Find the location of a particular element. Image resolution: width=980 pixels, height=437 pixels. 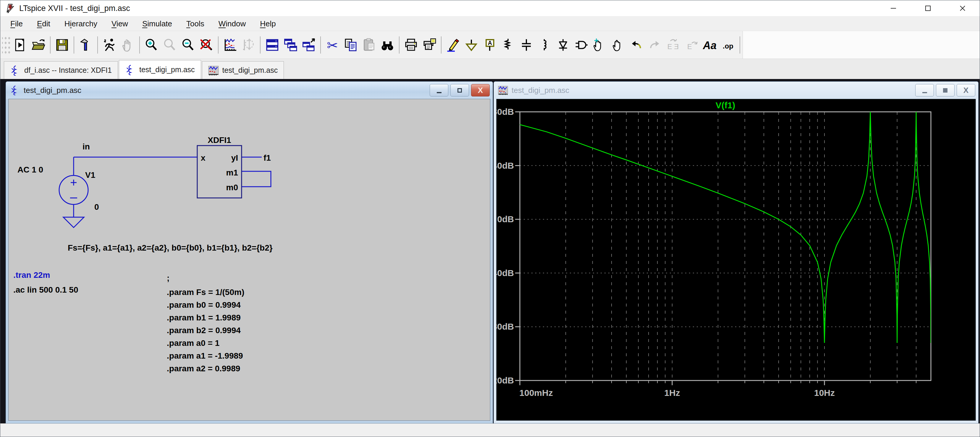

text-icon: Aa is located at coordinates (710, 45).